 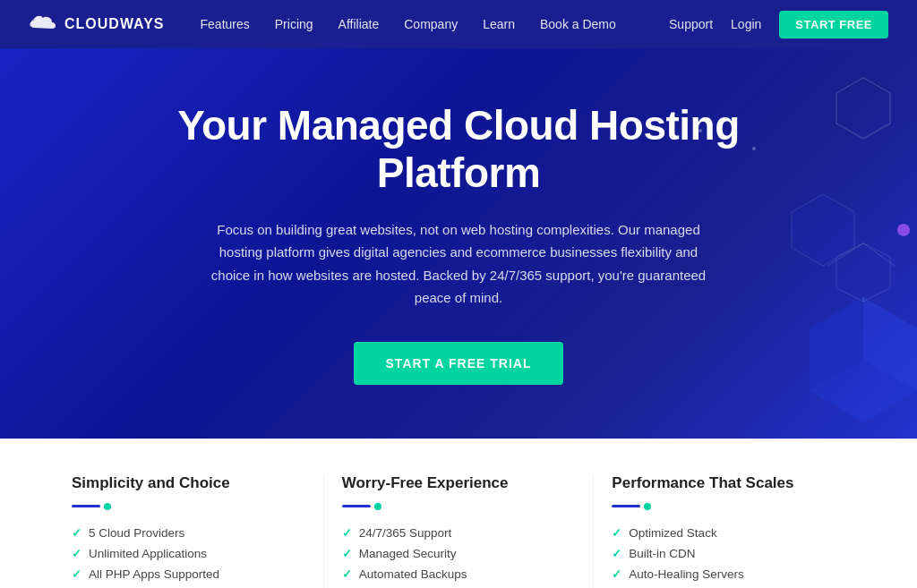 I want to click on list-item: ✓ 5 Cloud Providers, so click(x=188, y=533).